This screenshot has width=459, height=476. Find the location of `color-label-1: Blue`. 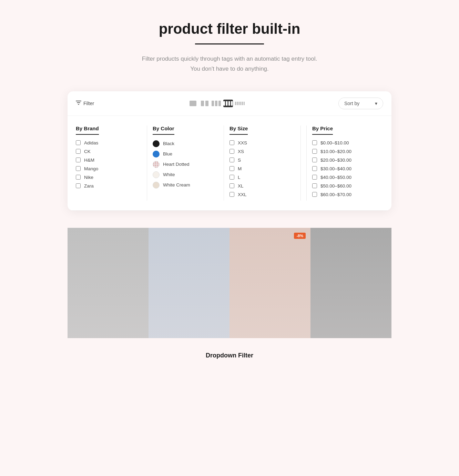

color-label-1: Blue is located at coordinates (167, 154).